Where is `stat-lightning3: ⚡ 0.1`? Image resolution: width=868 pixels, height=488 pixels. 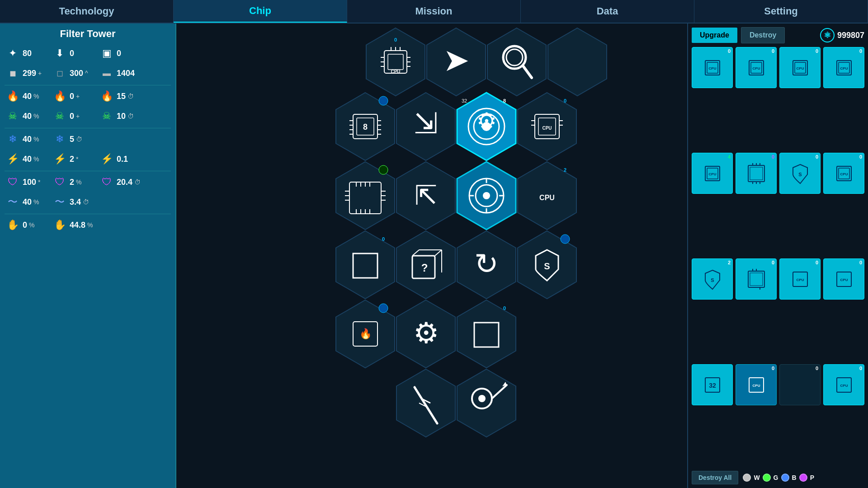 stat-lightning3: ⚡ 0.1 is located at coordinates (121, 159).